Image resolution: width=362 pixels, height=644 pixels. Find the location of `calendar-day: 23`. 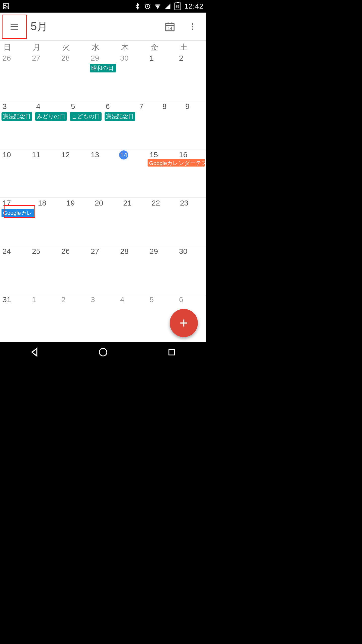

calendar-day: 23 is located at coordinates (192, 222).